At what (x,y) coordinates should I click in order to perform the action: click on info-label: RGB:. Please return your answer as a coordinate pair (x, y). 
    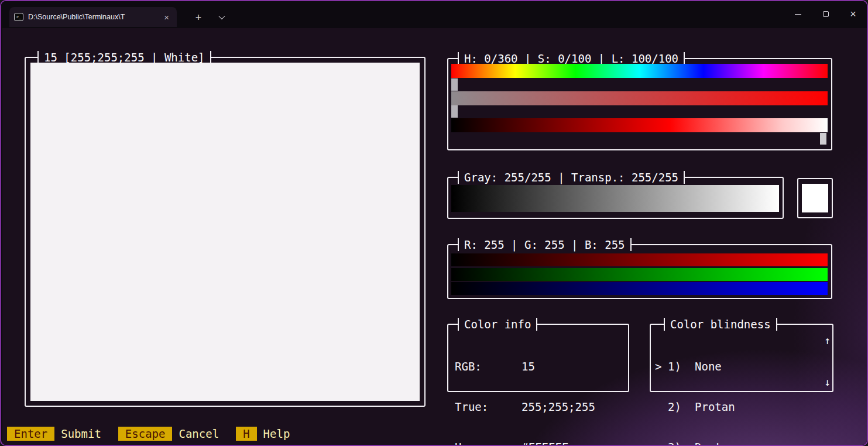
    Looking at the image, I should click on (488, 366).